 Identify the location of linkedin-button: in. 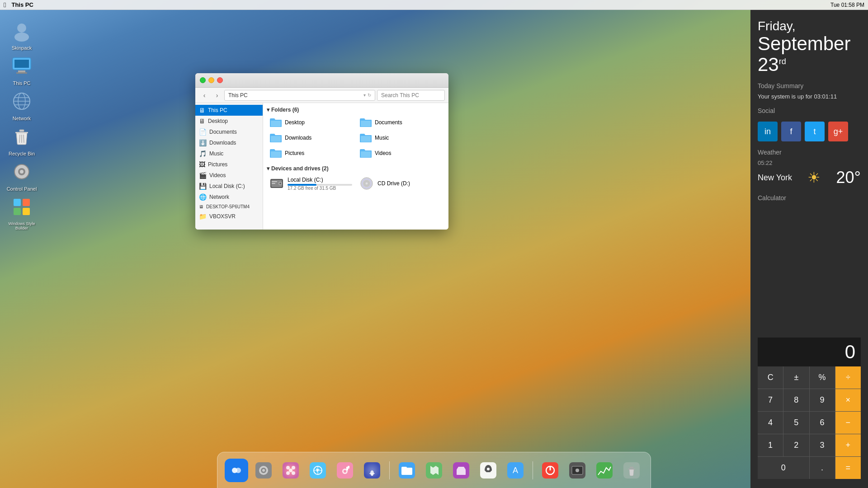
(768, 131).